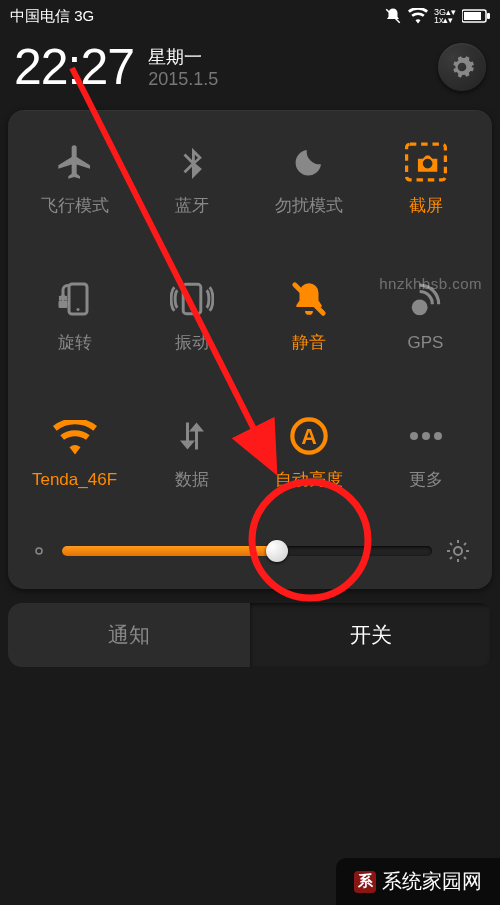  I want to click on auto-brightness-toggle: A 自动亮度, so click(308, 452).